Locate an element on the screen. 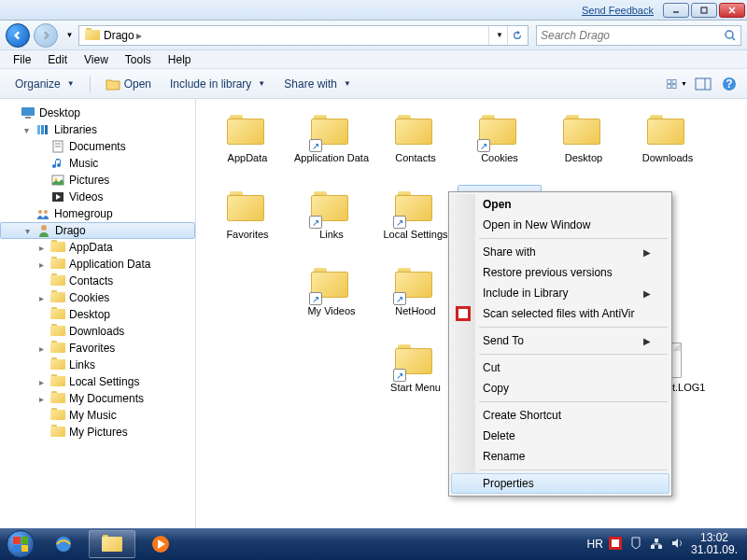  open-button: Open is located at coordinates (129, 84).